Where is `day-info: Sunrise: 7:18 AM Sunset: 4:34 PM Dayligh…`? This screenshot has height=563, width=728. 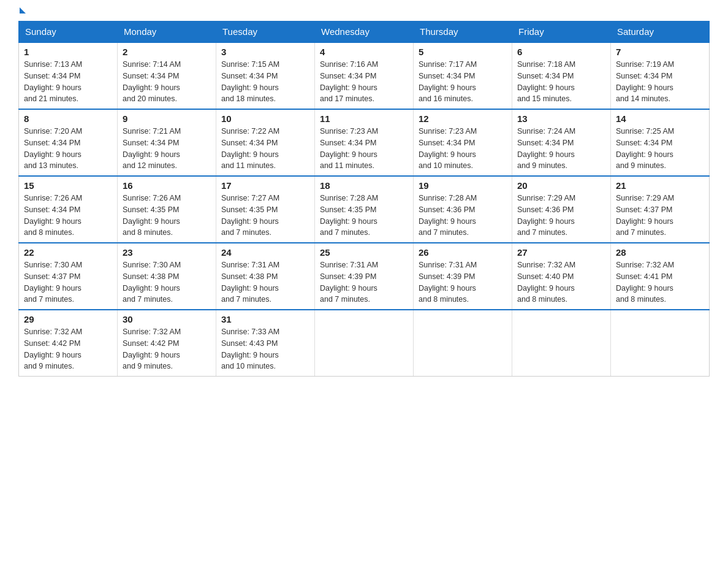
day-info: Sunrise: 7:18 AM Sunset: 4:34 PM Dayligh… is located at coordinates (561, 82).